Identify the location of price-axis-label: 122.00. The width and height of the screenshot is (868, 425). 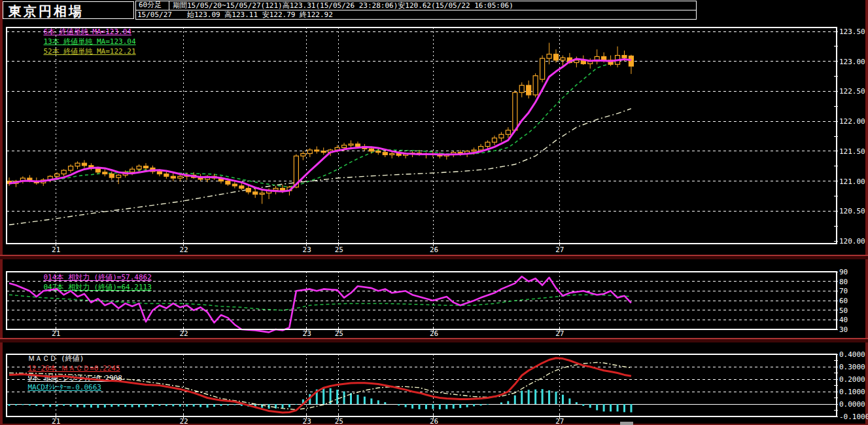
(852, 122).